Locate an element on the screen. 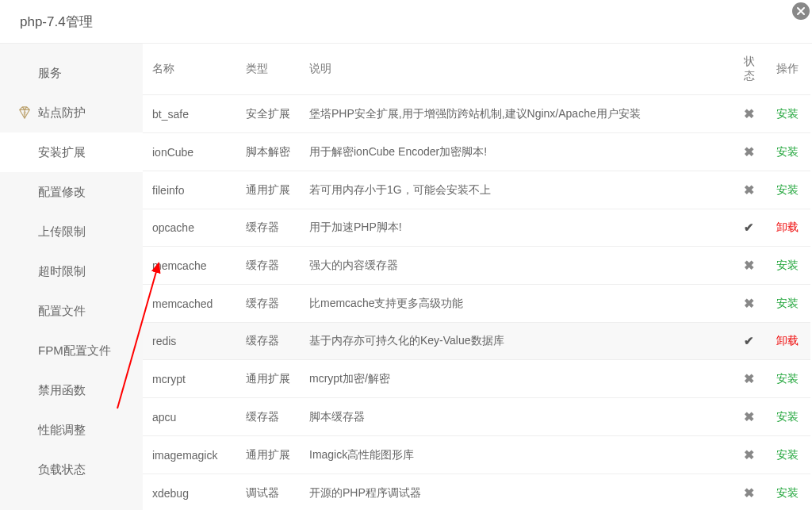  table-row: apcu缓存器脚本缓存器✖安装 is located at coordinates (477, 417).